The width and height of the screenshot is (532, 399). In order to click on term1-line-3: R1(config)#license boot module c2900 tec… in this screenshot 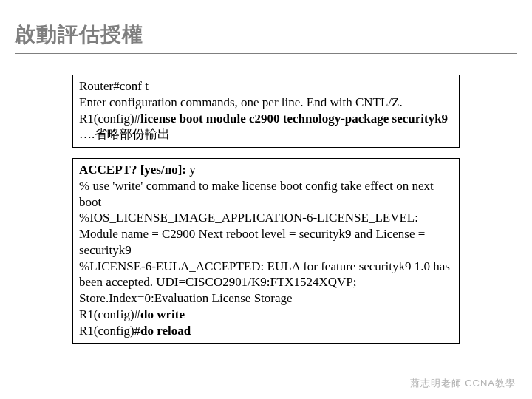, I will do `click(266, 119)`.